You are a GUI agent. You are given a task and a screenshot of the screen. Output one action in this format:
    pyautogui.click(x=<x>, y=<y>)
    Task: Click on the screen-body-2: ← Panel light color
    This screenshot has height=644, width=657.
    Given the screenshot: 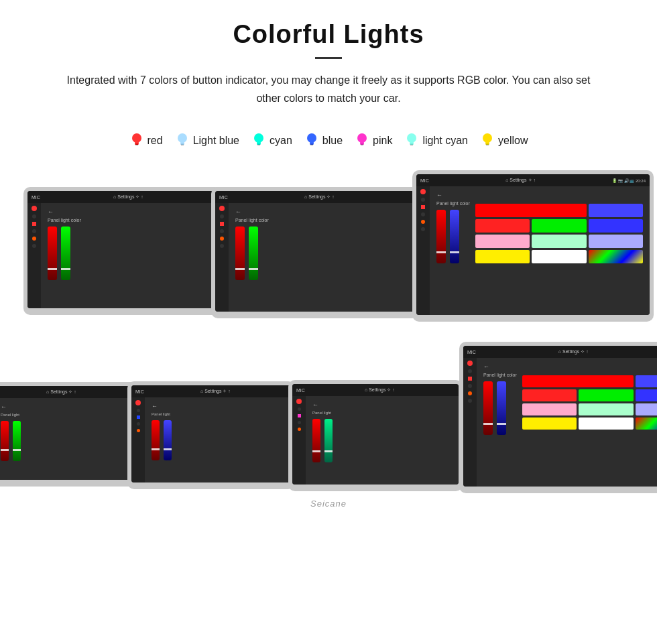 What is the action you would take?
    pyautogui.click(x=315, y=257)
    